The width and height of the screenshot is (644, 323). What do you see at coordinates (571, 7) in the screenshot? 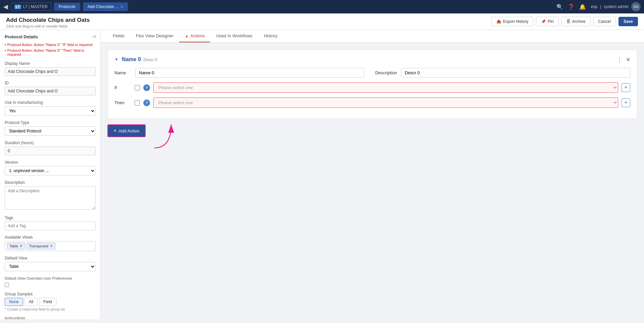
I see `help-icon: ❓` at bounding box center [571, 7].